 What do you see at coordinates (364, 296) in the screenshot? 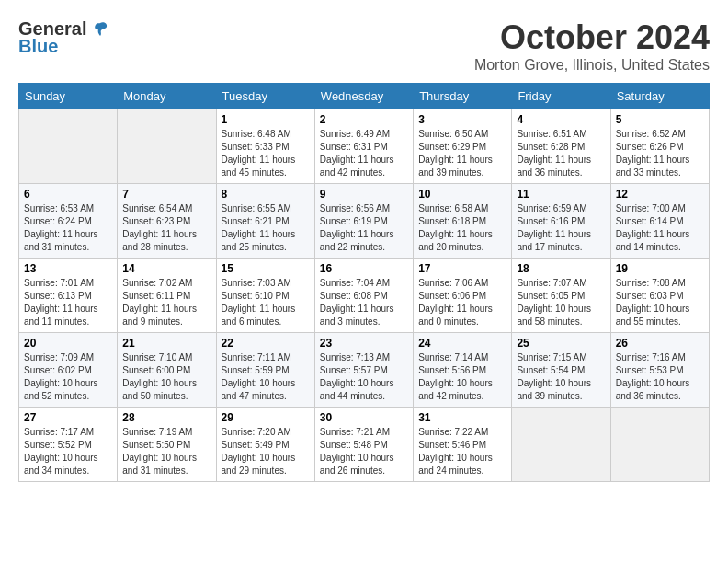
I see `calendar-week-row: 13 Sunrise: 7:01 AM Sunset: 6:13 PM Dayl…` at bounding box center [364, 296].